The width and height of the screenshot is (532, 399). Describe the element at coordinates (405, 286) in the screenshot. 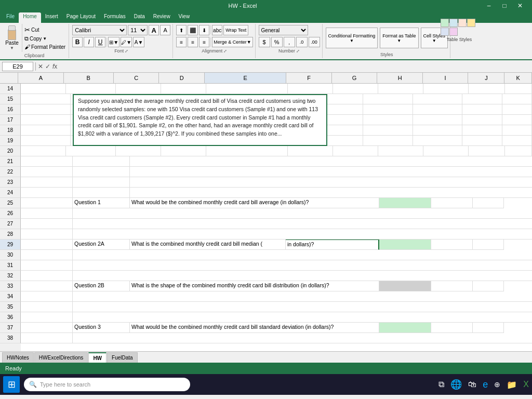

I see `cell-i33-answer` at that location.